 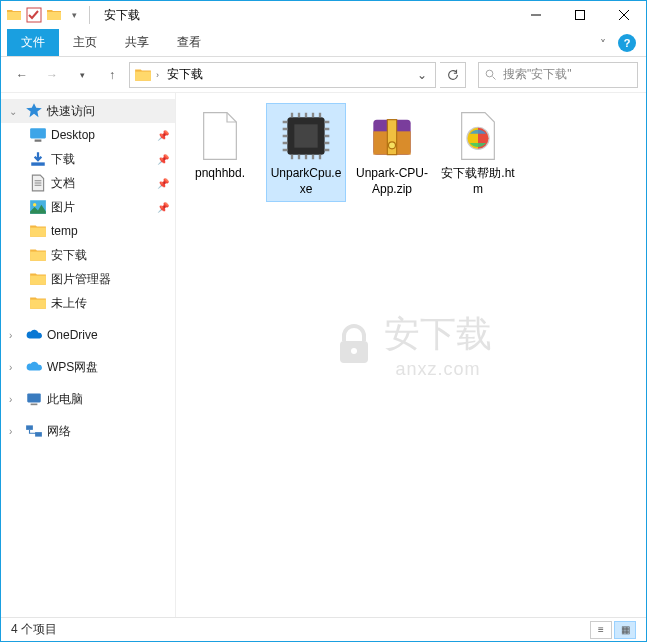 I want to click on sidebar-network: › 网络, so click(x=88, y=431).